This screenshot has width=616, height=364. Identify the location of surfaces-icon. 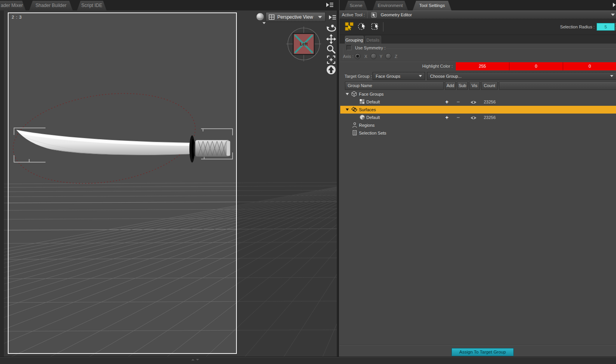
(354, 110).